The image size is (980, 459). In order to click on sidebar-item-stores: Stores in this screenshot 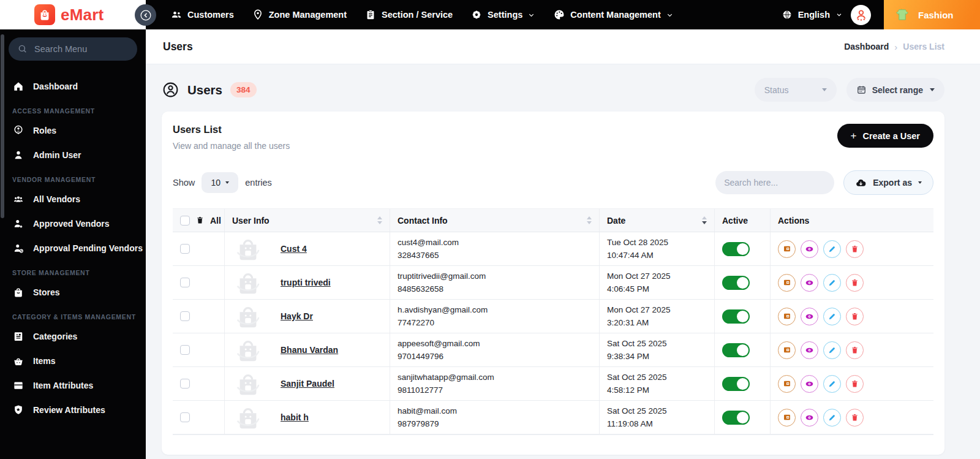, I will do `click(73, 292)`.